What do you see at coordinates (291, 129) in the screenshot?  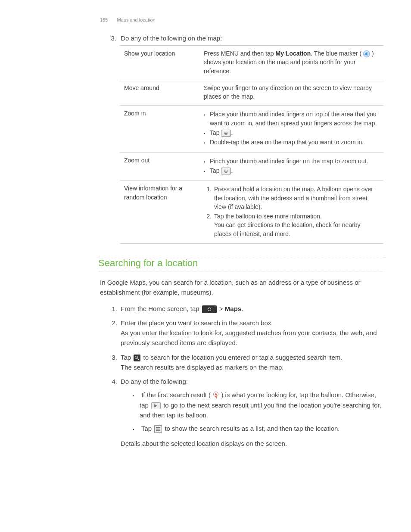 I see `row-desc: Place your thumb and index fingers on to…` at bounding box center [291, 129].